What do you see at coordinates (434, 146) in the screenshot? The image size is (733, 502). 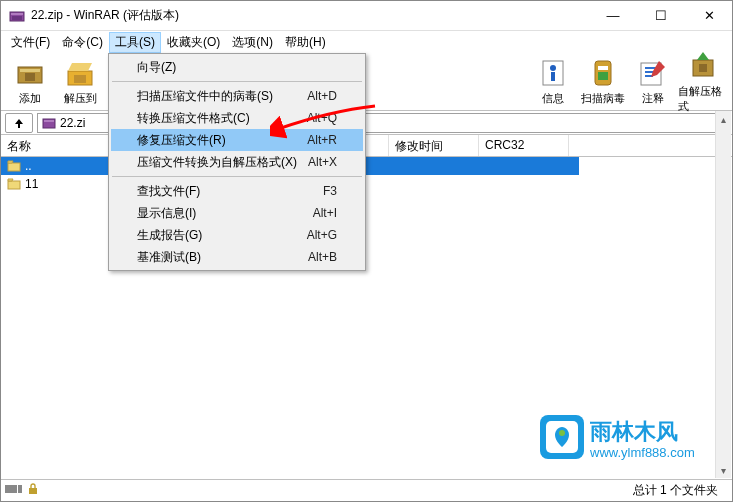 I see `col-modified: 修改时间` at bounding box center [434, 146].